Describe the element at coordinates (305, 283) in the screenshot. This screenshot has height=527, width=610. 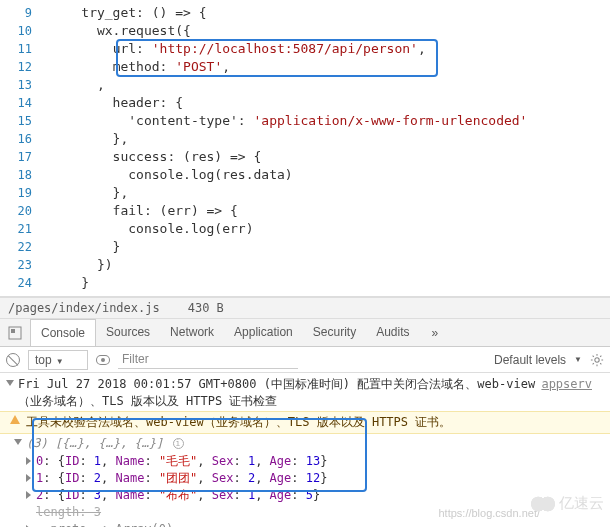
I see `code-line: 24 }` at that location.